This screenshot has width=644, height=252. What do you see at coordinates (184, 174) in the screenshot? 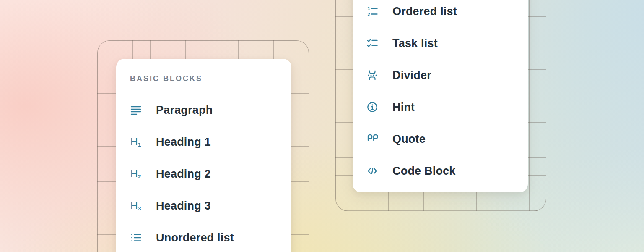
I see `item-label: Heading 2` at bounding box center [184, 174].